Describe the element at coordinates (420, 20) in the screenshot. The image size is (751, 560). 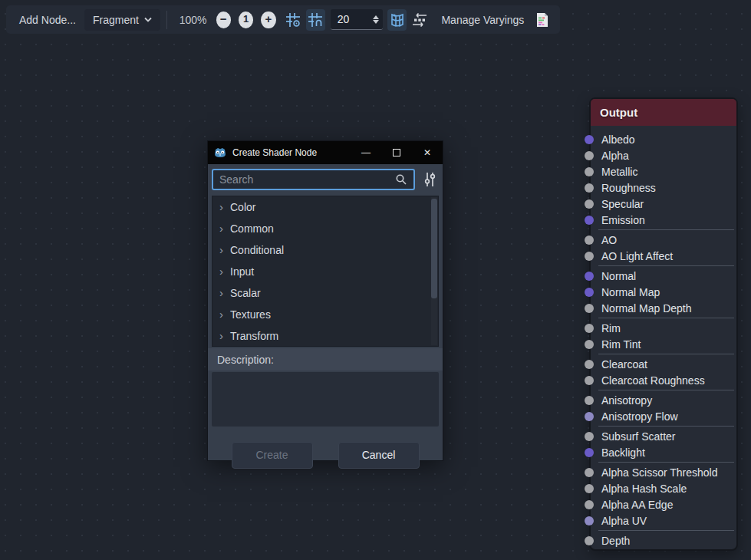
I see `arrange-sliders-icon` at that location.